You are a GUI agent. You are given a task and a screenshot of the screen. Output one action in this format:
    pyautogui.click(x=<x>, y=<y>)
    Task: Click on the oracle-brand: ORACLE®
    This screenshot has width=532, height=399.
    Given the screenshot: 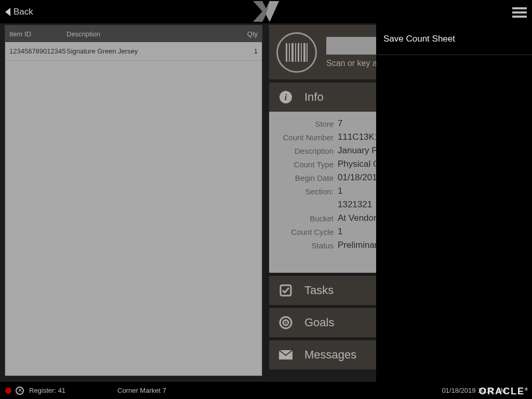 What is the action you would take?
    pyautogui.click(x=503, y=392)
    